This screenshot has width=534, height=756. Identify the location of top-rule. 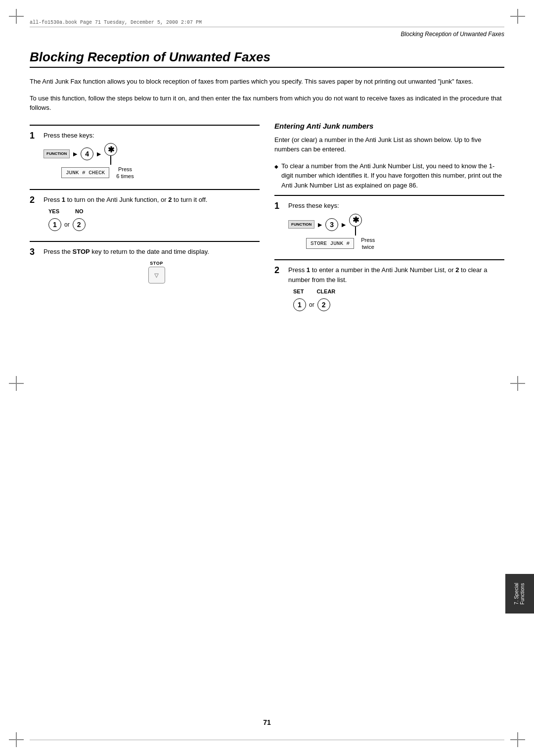
(267, 27).